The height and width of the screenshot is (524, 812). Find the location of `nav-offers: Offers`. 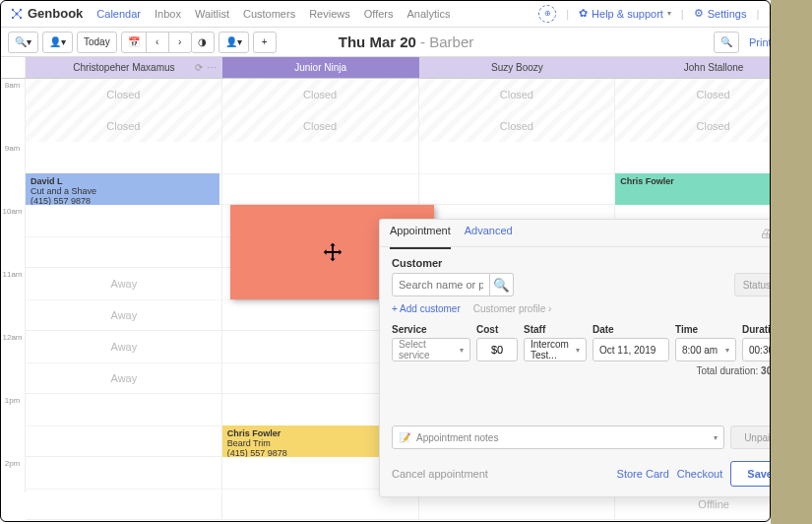

nav-offers: Offers is located at coordinates (379, 14).